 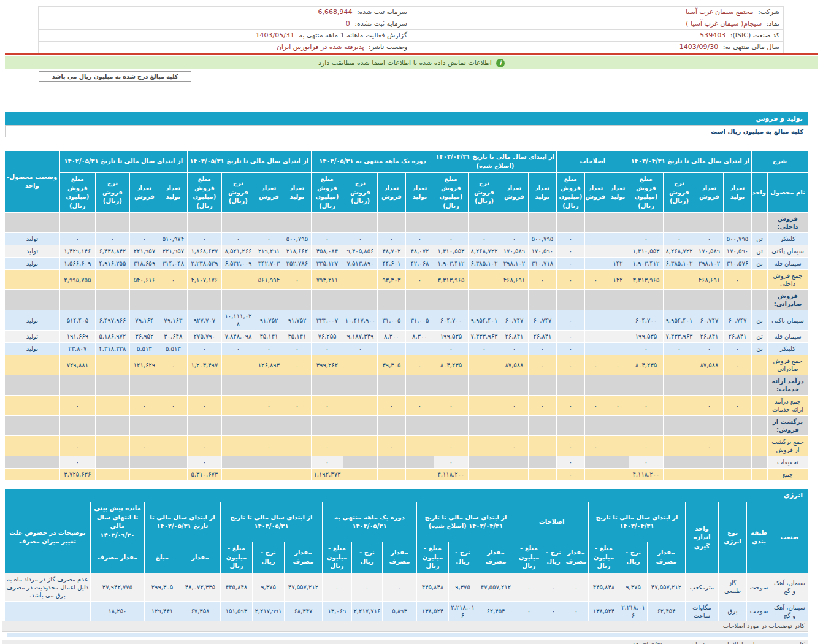 What do you see at coordinates (637, 523) in the screenshot?
I see `column-header: از ابتداي سال مالي تا تاريخ ۱۴۰۳/۰۴/۳۱` at bounding box center [637, 523].